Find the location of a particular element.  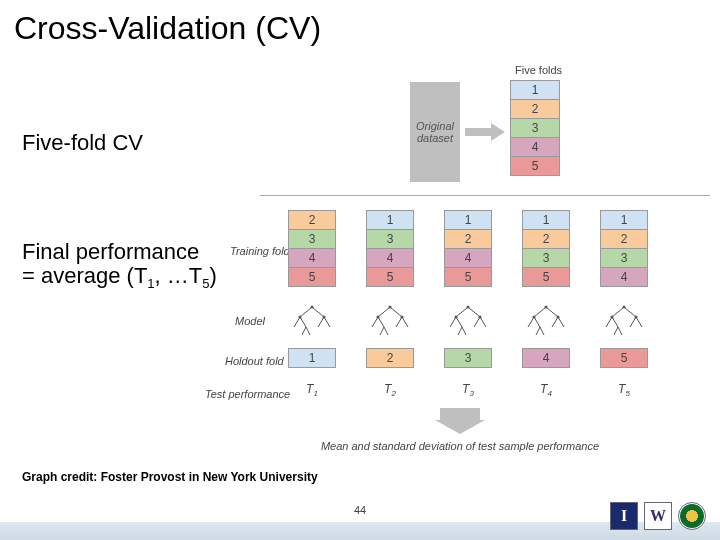

fold-cell: 3 is located at coordinates (535, 128).